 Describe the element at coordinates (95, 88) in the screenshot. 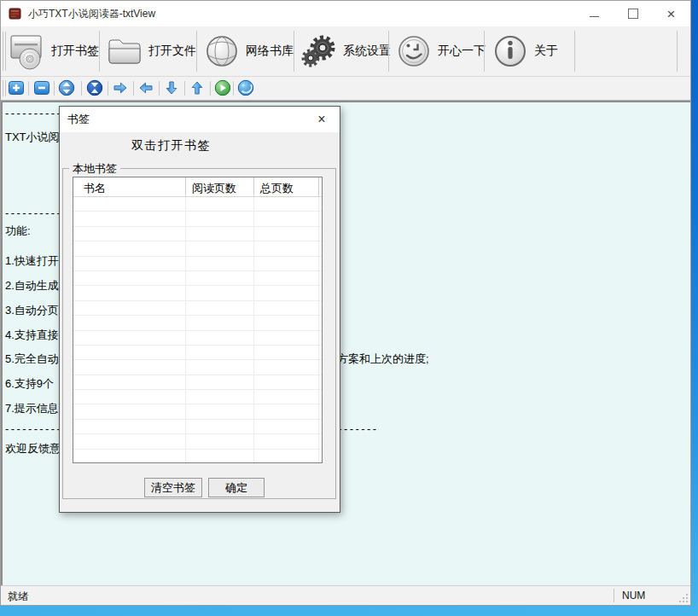

I see `collapse-vertical-button` at that location.